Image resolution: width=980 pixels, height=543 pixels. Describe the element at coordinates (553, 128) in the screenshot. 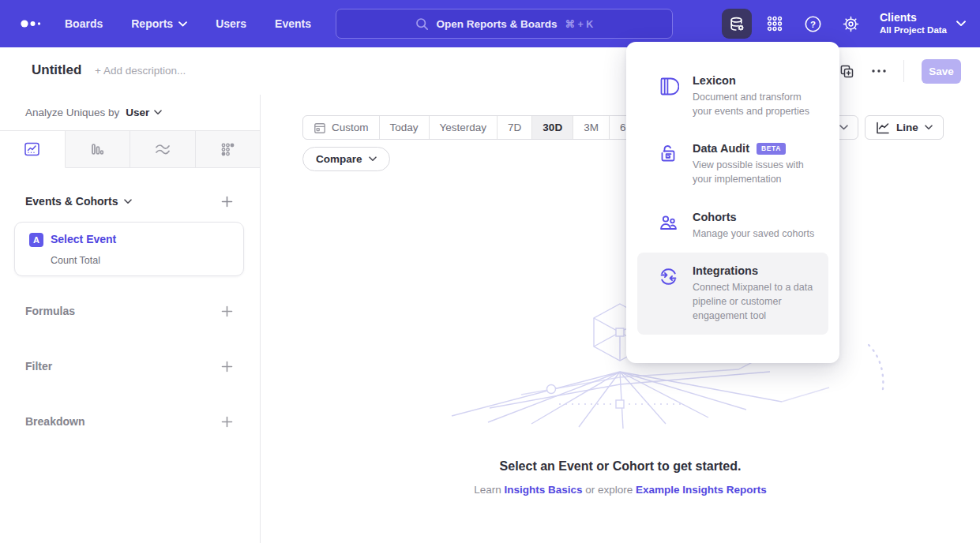

I see `range-label: 30D` at that location.